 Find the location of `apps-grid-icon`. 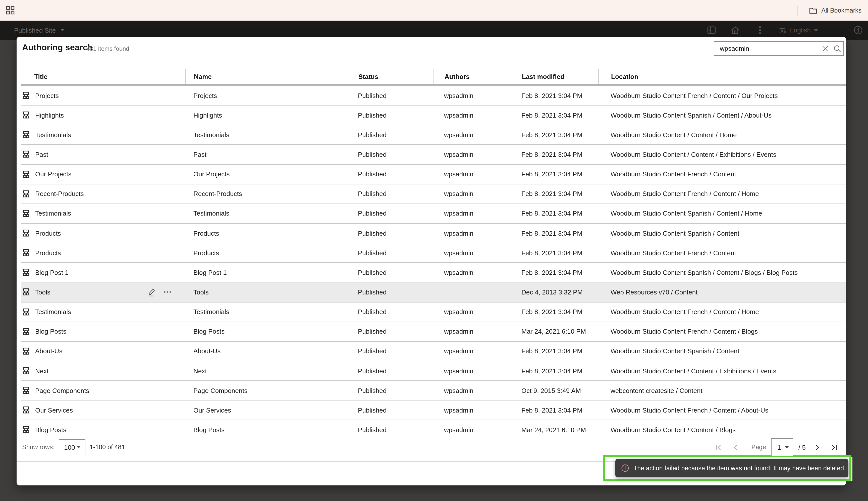

apps-grid-icon is located at coordinates (10, 10).